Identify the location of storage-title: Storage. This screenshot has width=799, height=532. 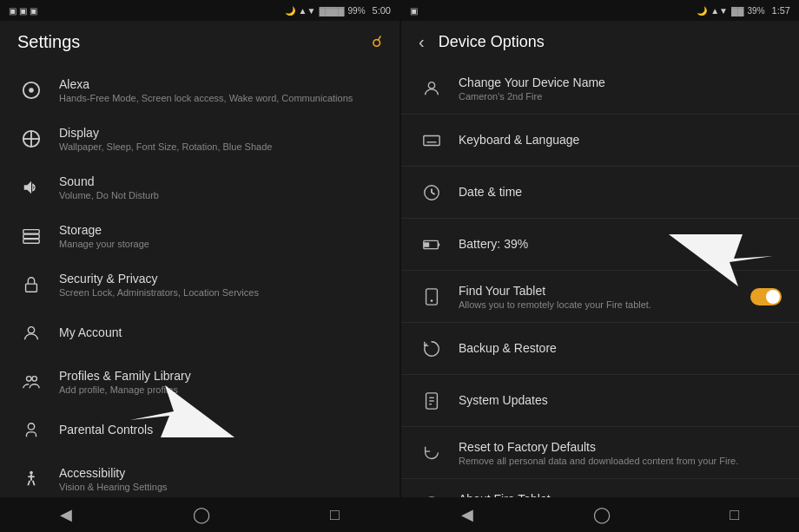
(221, 230).